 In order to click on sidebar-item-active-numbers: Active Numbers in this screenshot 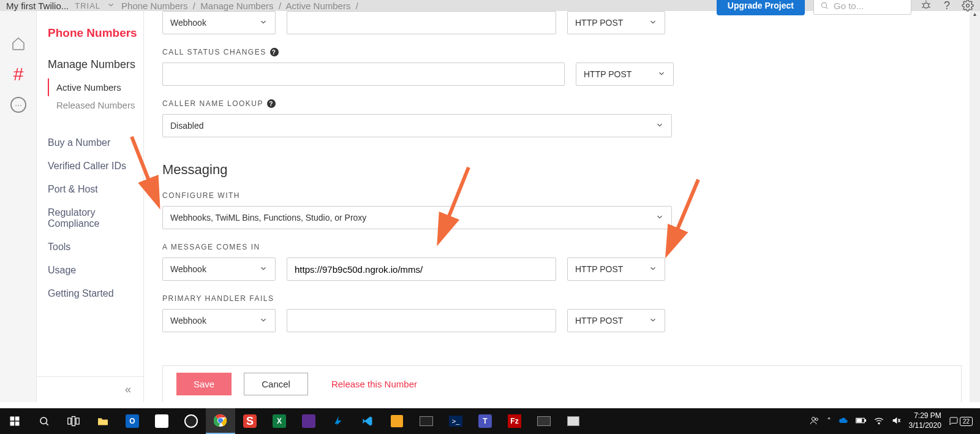, I will do `click(96, 87)`.